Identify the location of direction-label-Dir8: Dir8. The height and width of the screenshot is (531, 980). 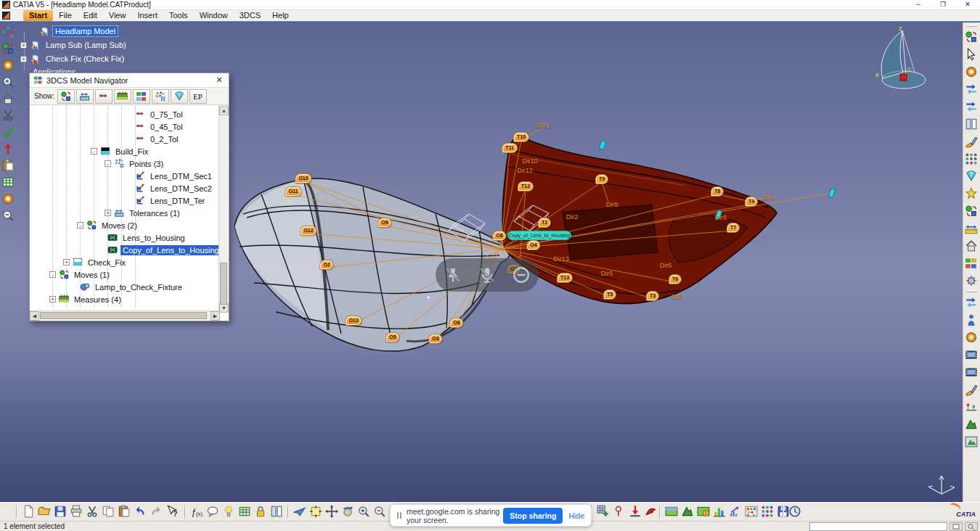
(722, 218).